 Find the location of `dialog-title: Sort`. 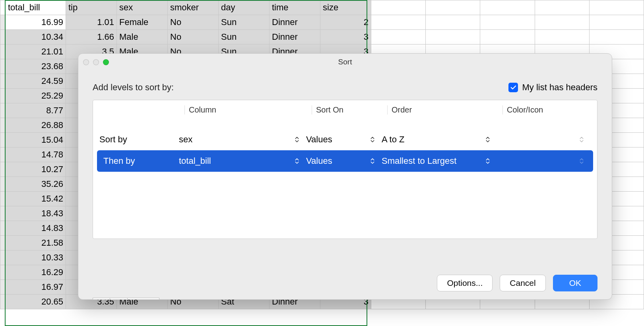

dialog-title: Sort is located at coordinates (345, 62).